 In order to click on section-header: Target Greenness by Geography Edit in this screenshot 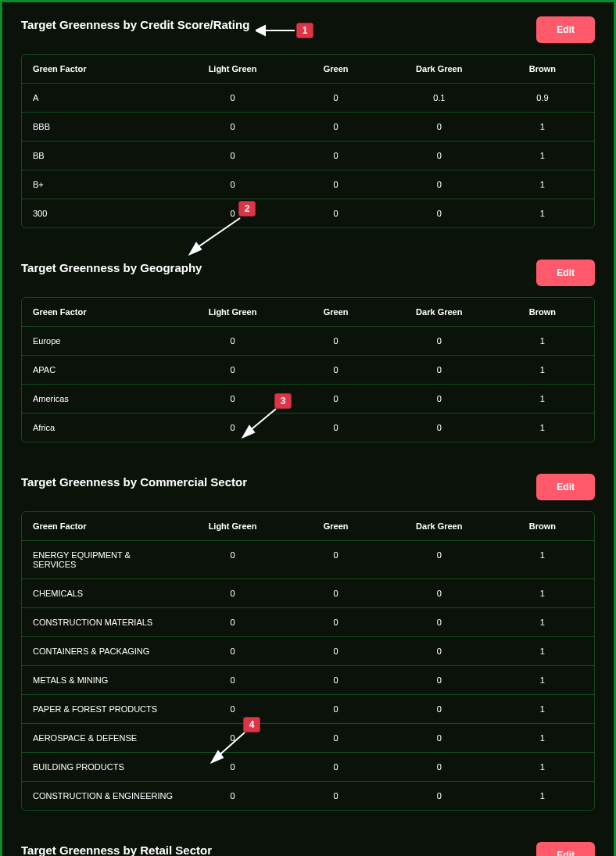, I will do `click(308, 273)`.